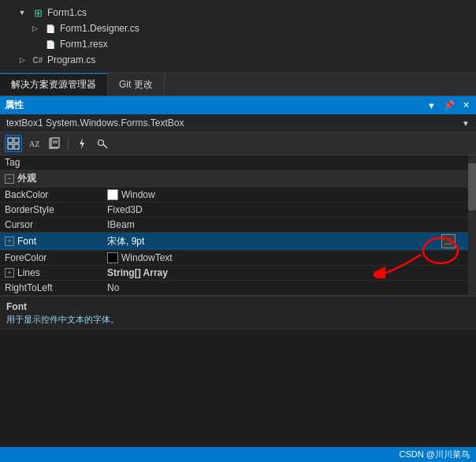 Image resolution: width=476 pixels, height=462 pixels. What do you see at coordinates (289, 225) in the screenshot?
I see `prop-value-cursor: IBeam` at bounding box center [289, 225].